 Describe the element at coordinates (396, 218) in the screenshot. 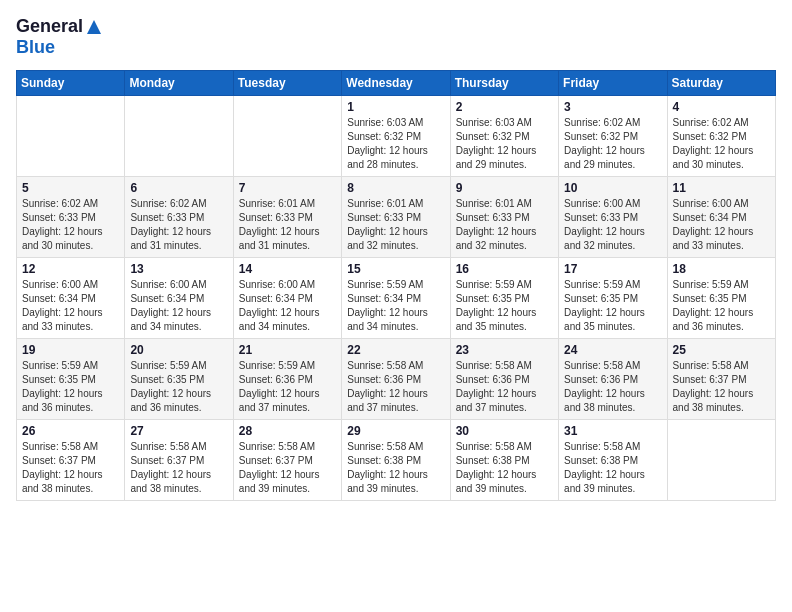

I see `calendar-week-row: 5Sunrise: 6:02 AM Sunset: 6:33 PM Daylig…` at that location.